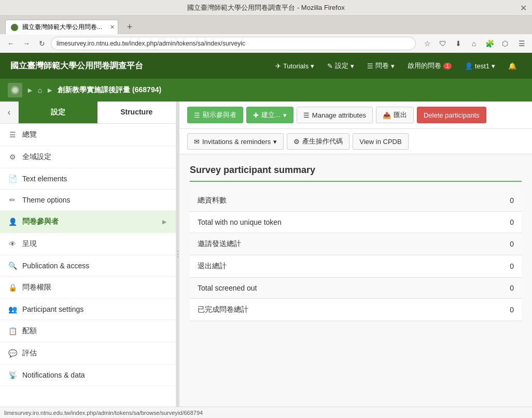 The height and width of the screenshot is (418, 532). What do you see at coordinates (495, 310) in the screenshot?
I see `row-value-5: 0` at bounding box center [495, 310].